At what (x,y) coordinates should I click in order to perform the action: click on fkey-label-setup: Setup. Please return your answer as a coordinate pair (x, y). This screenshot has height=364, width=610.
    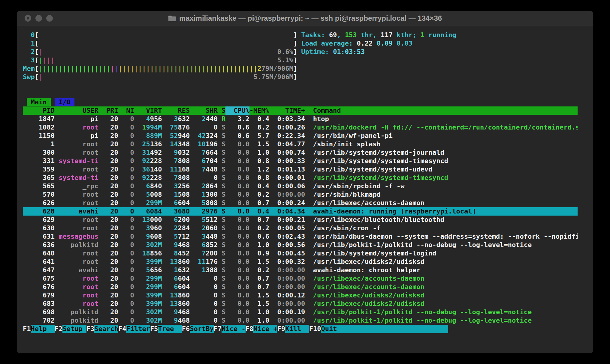
    Looking at the image, I should click on (74, 329).